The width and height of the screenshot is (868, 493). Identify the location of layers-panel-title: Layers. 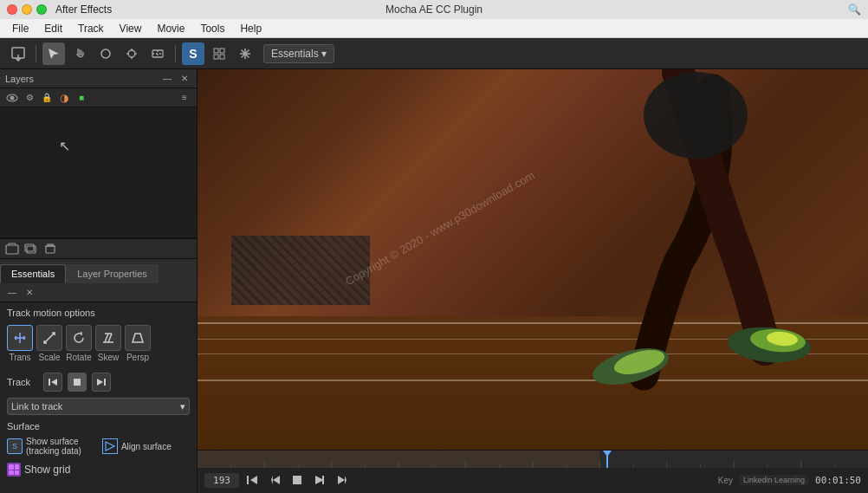
(81, 79).